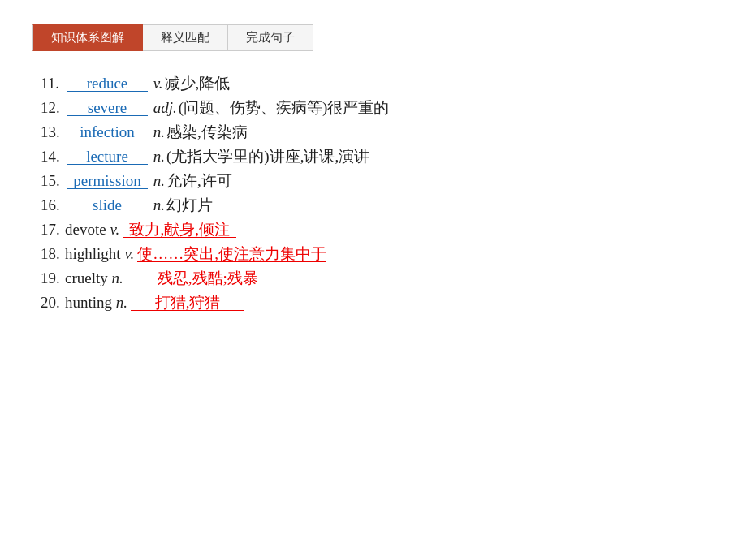 The height and width of the screenshot is (560, 747). What do you see at coordinates (271, 37) in the screenshot?
I see `tab-complete: 完成句子` at bounding box center [271, 37].